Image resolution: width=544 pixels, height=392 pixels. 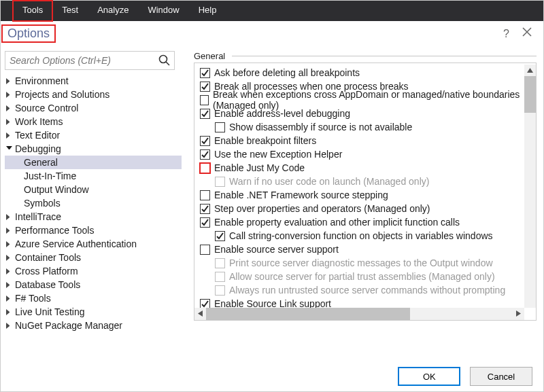 I want to click on menu-tools: Tools, so click(x=33, y=11).